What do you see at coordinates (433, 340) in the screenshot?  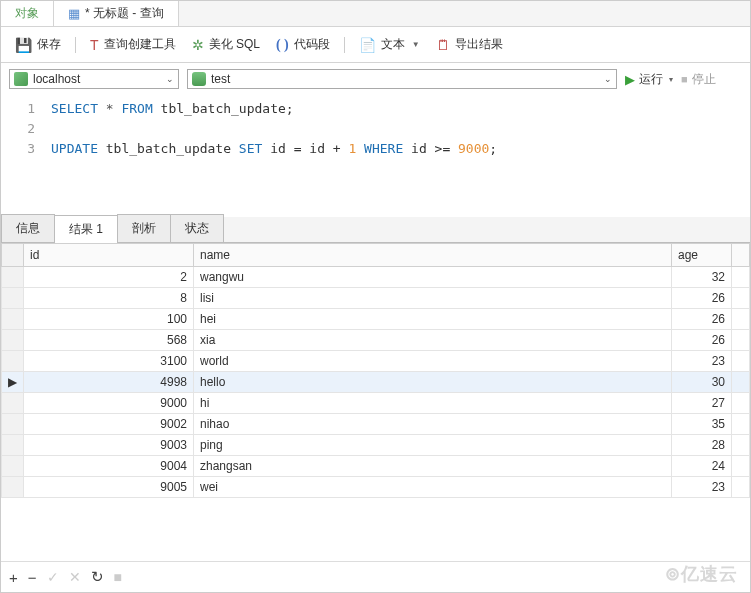 I see `cell-name: xia` at bounding box center [433, 340].